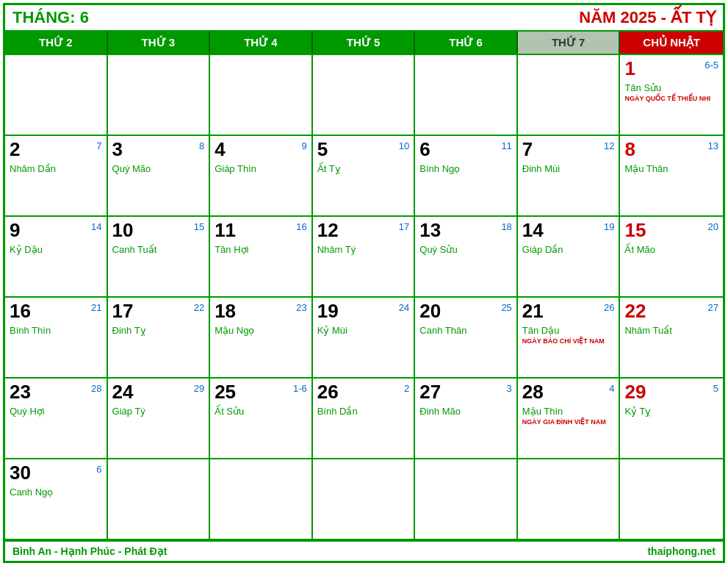 This screenshot has width=728, height=588. I want to click on lunar-number: 12, so click(609, 146).